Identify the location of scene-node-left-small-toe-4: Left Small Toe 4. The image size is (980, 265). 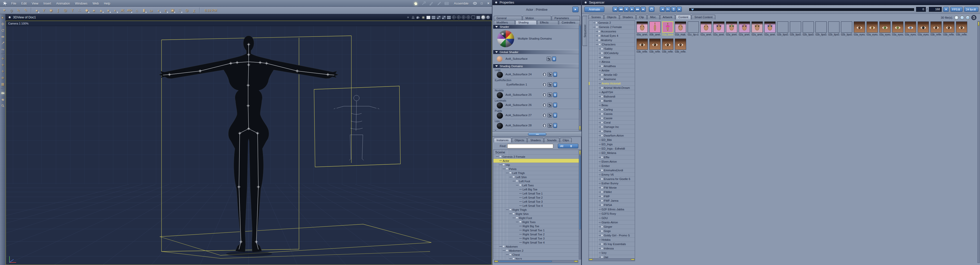
(536, 206).